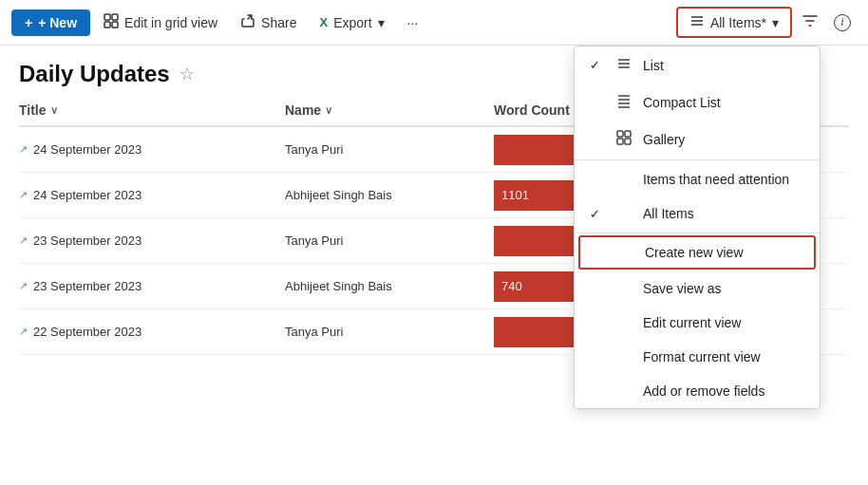 Image resolution: width=868 pixels, height=485 pixels. What do you see at coordinates (268, 23) in the screenshot?
I see `share-button: Share` at bounding box center [268, 23].